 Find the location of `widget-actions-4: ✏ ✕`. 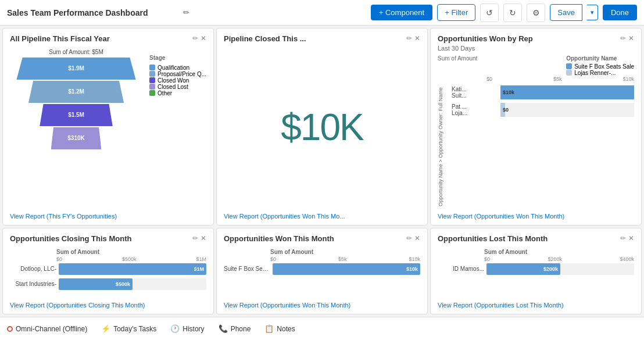

widget-actions-4: ✏ ✕ is located at coordinates (199, 238).